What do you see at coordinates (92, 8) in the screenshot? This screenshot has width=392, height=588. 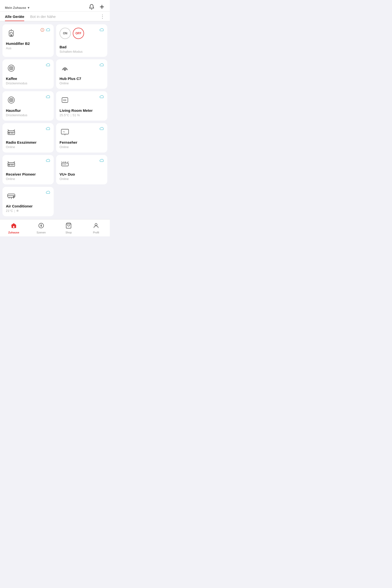 I see `bell-icon` at bounding box center [92, 8].